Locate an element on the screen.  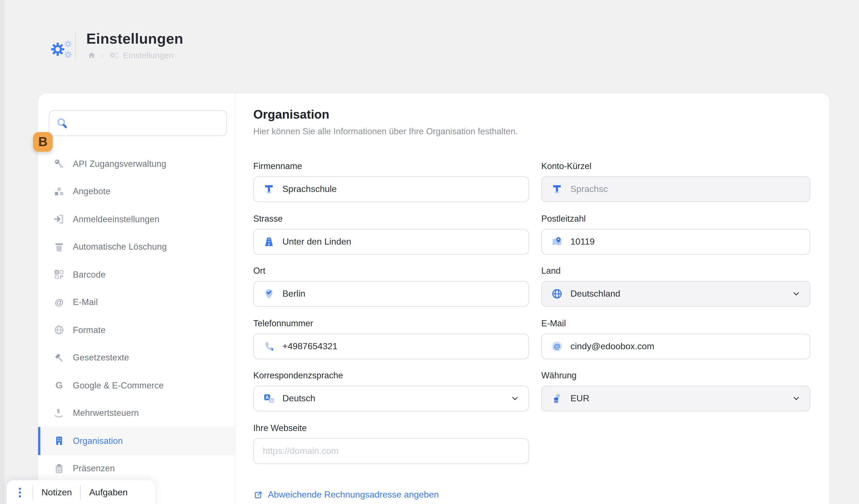
trash-icon is located at coordinates (59, 247).